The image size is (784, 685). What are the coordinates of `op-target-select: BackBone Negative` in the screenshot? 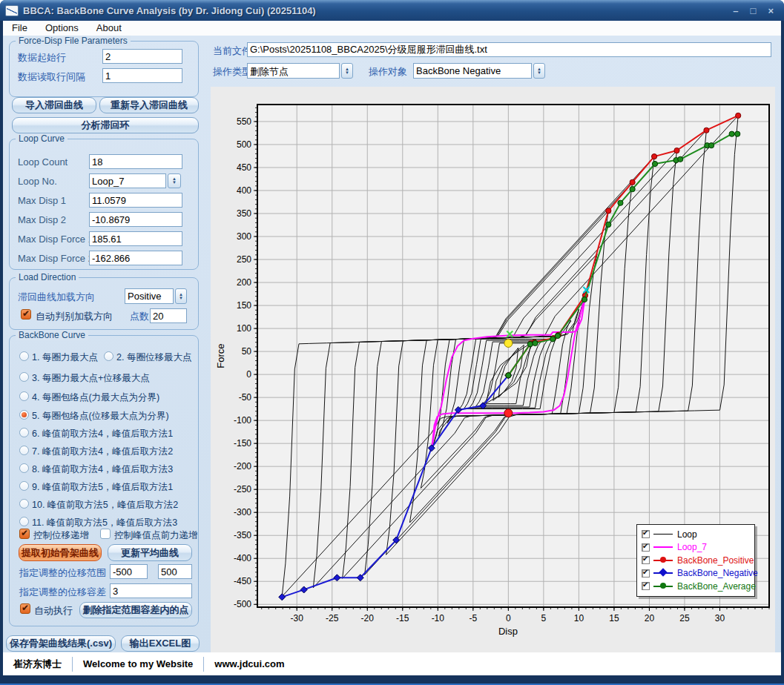 It's located at (472, 71).